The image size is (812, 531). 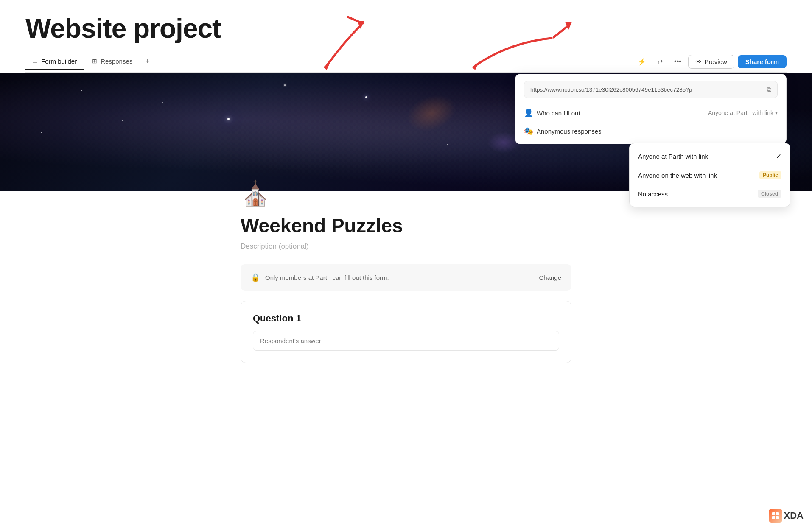 I want to click on question-1-title: Question 1, so click(x=406, y=319).